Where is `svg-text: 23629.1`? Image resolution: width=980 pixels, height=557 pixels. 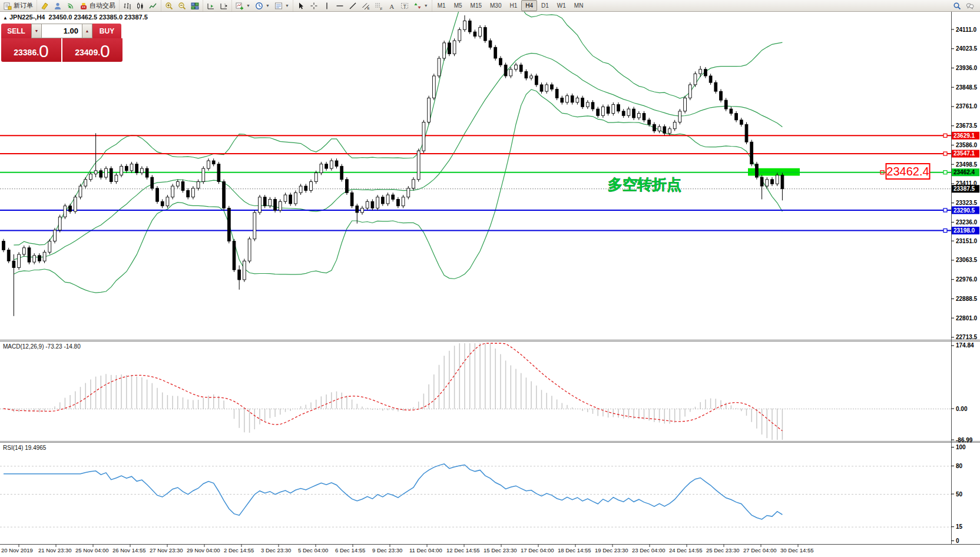
svg-text: 23629.1 is located at coordinates (965, 135).